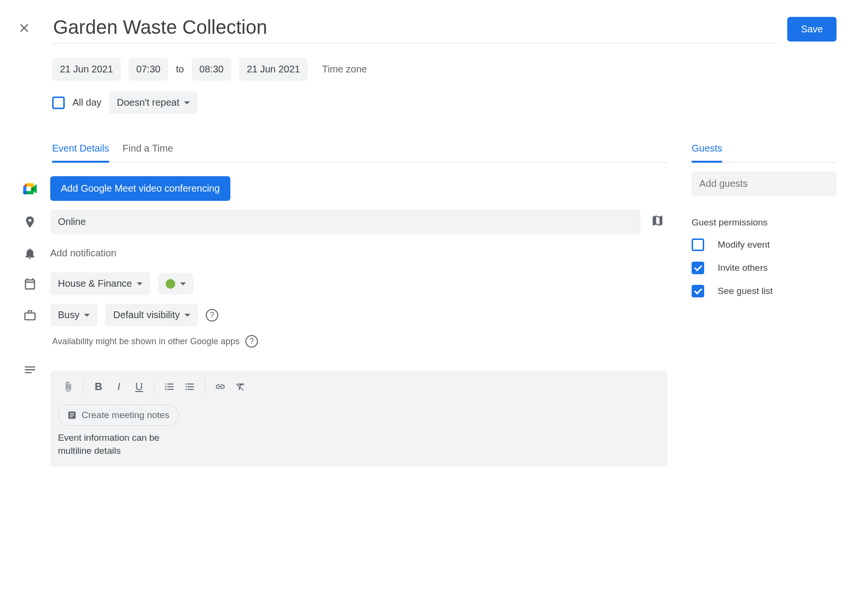 This screenshot has width=851, height=616. I want to click on event-title-input, so click(415, 29).